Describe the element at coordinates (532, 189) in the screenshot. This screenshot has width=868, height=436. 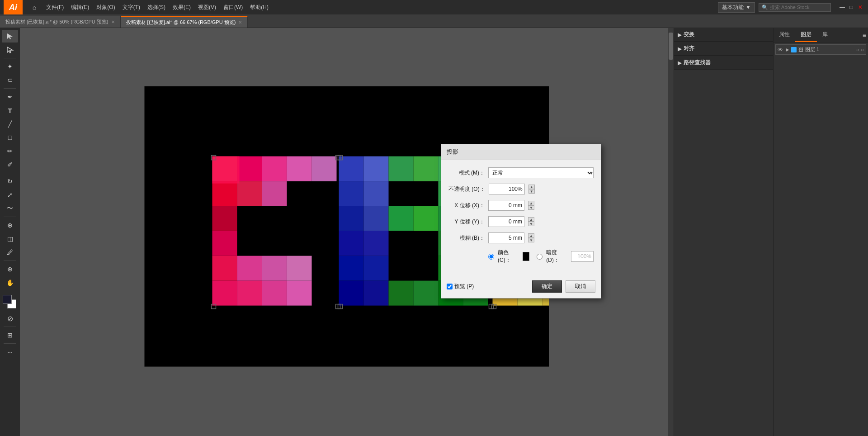
I see `opacity-spinner: ▲ ▼` at that location.